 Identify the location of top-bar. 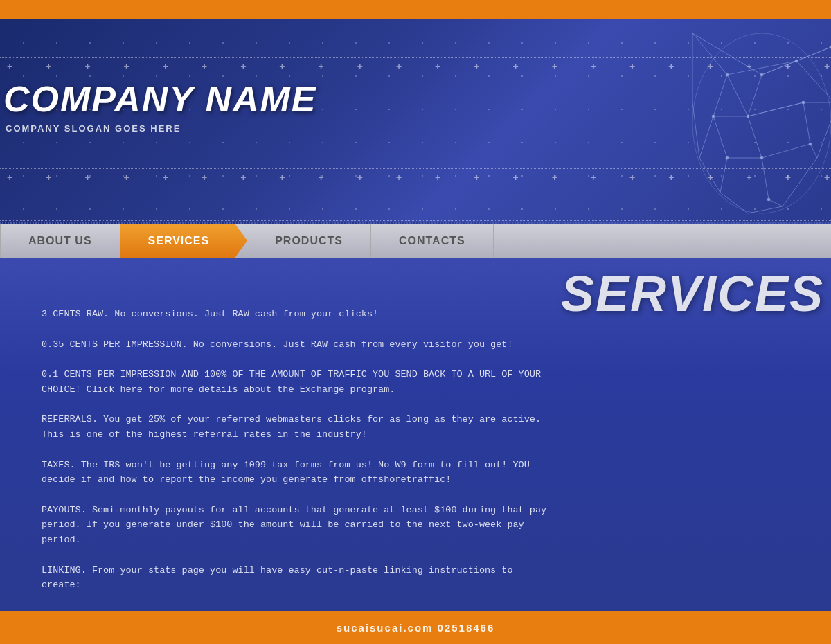
(416, 10).